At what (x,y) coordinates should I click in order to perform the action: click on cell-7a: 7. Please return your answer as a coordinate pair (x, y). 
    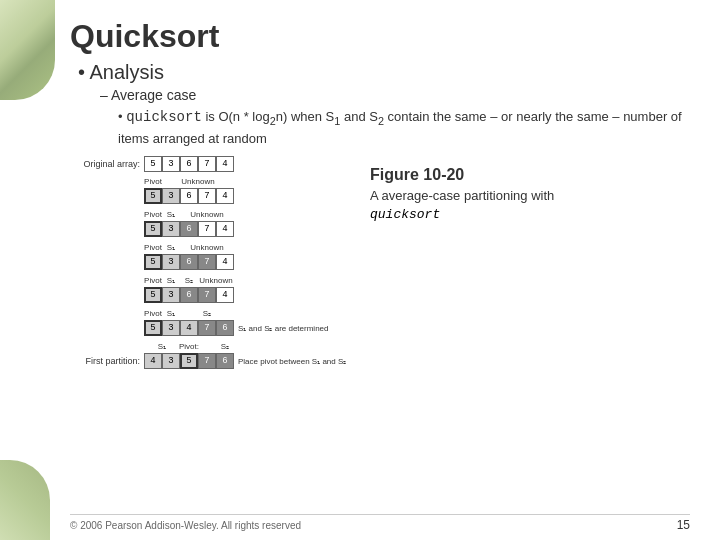
    Looking at the image, I should click on (207, 164).